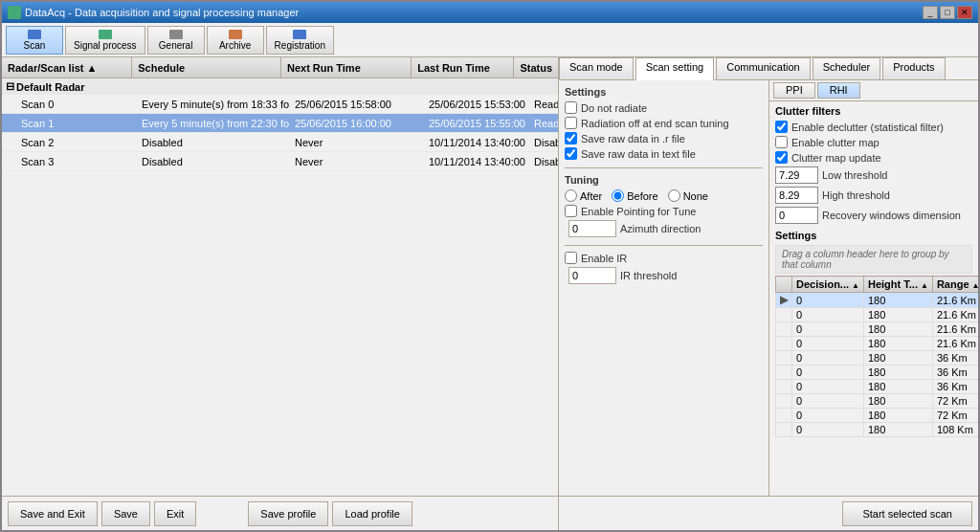 The width and height of the screenshot is (980, 532). What do you see at coordinates (212, 122) in the screenshot?
I see `scan-1-schedule: Every 5 minute(s) from 22:30 for ...` at bounding box center [212, 122].